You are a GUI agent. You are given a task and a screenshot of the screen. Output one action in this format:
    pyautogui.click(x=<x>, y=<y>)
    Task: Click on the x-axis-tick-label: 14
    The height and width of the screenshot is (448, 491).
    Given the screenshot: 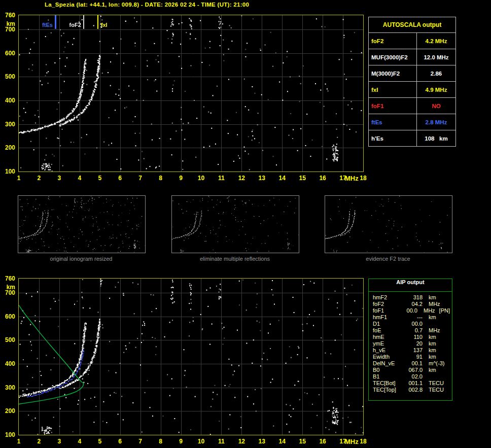 What is the action you would take?
    pyautogui.click(x=282, y=178)
    